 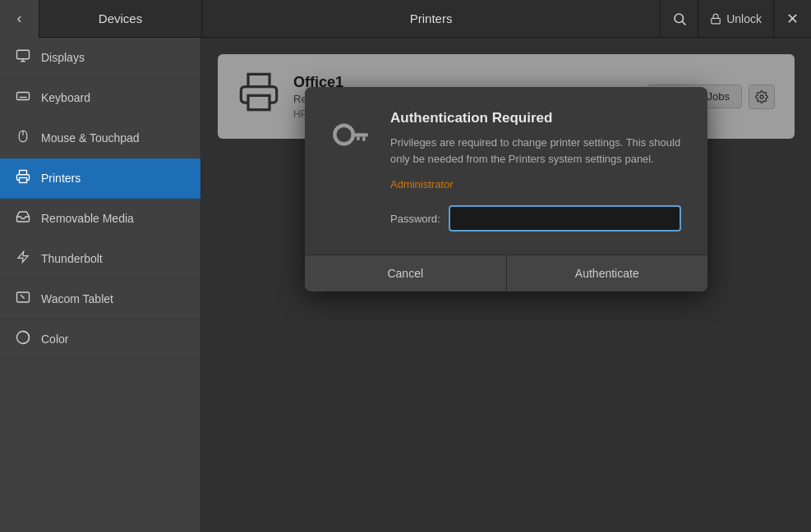 I want to click on back-icon: ‹, so click(x=20, y=18).